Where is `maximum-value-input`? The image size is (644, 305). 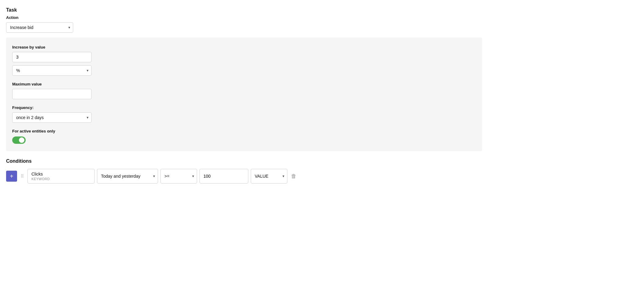 maximum-value-input is located at coordinates (52, 94).